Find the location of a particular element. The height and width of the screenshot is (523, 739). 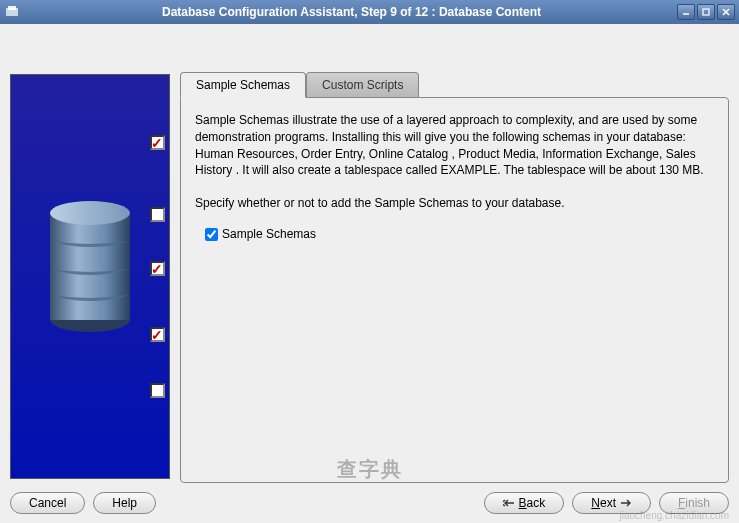

button-label: Finish is located at coordinates (694, 503).